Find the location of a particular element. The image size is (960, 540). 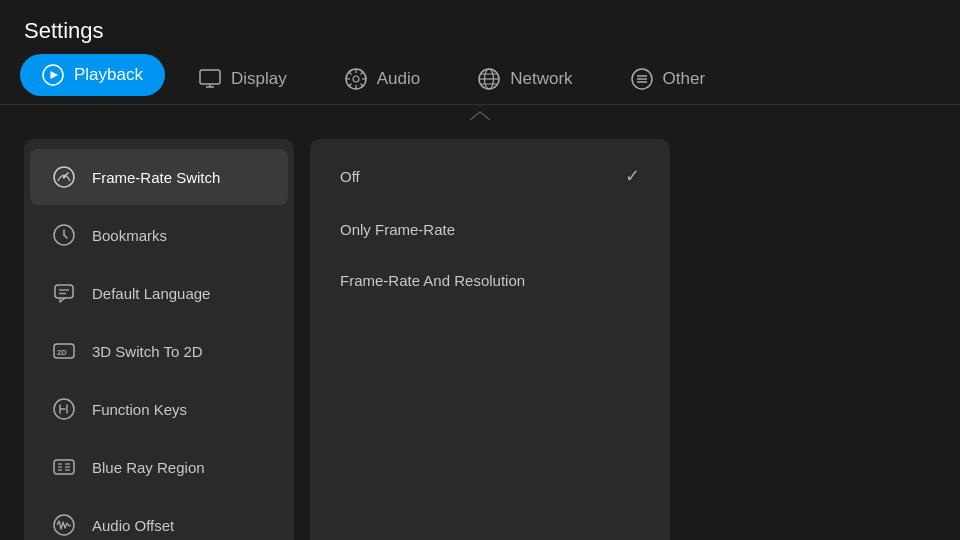

speech-bubble-icon is located at coordinates (64, 293).